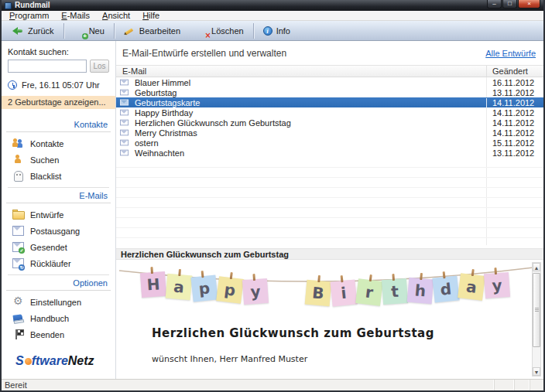 This screenshot has width=545, height=392. What do you see at coordinates (130, 31) in the screenshot?
I see `edit-pencil-icon` at bounding box center [130, 31].